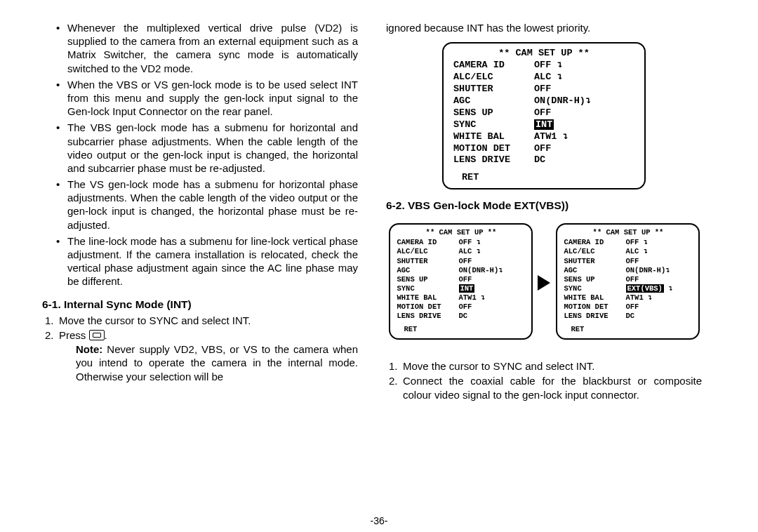  What do you see at coordinates (544, 387) in the screenshot?
I see `step-2: Connect the coaxial cable for the blackb…` at bounding box center [544, 387].